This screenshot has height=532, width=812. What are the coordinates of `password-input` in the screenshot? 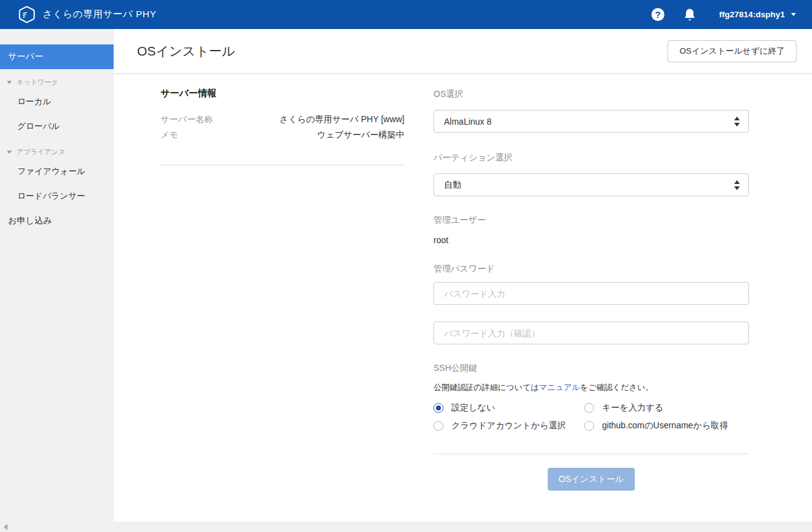 It's located at (592, 294).